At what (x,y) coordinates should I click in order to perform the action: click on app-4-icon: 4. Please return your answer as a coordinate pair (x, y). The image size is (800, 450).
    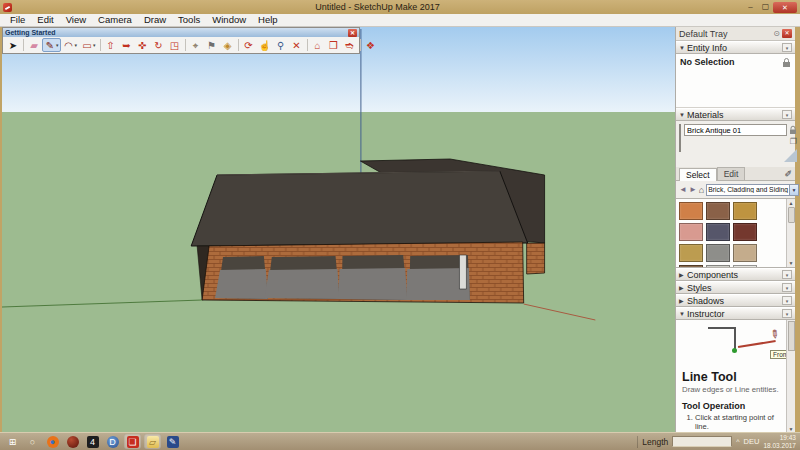
    Looking at the image, I should click on (92, 442).